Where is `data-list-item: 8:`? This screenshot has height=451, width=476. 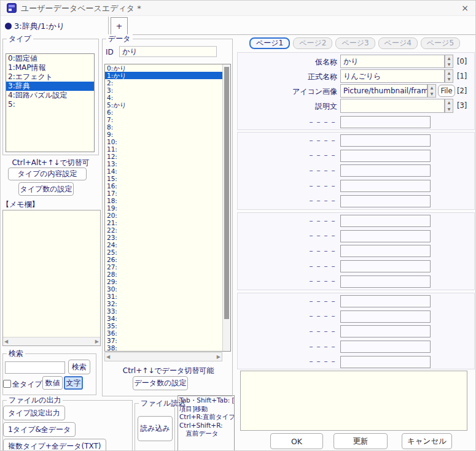
data-list-item: 8: is located at coordinates (168, 127).